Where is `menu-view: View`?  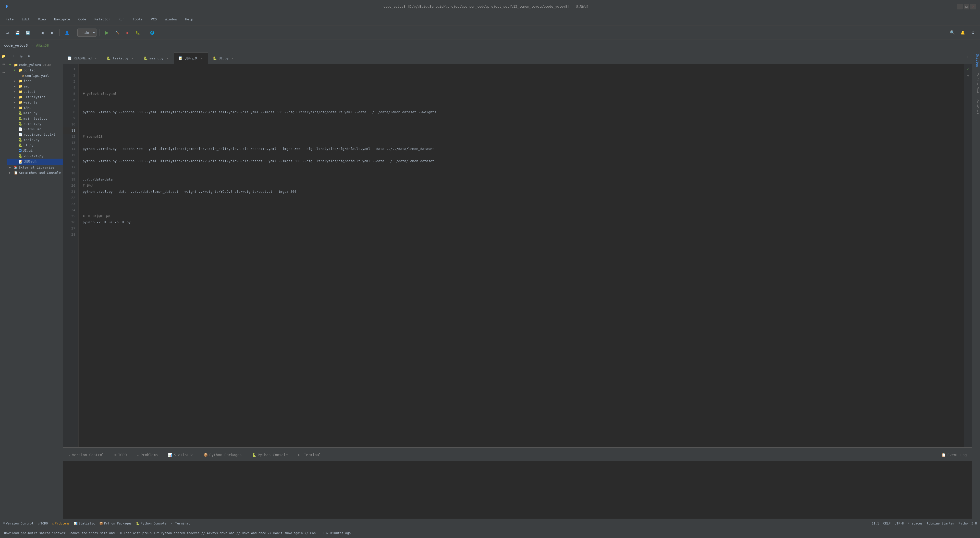 menu-view: View is located at coordinates (42, 19).